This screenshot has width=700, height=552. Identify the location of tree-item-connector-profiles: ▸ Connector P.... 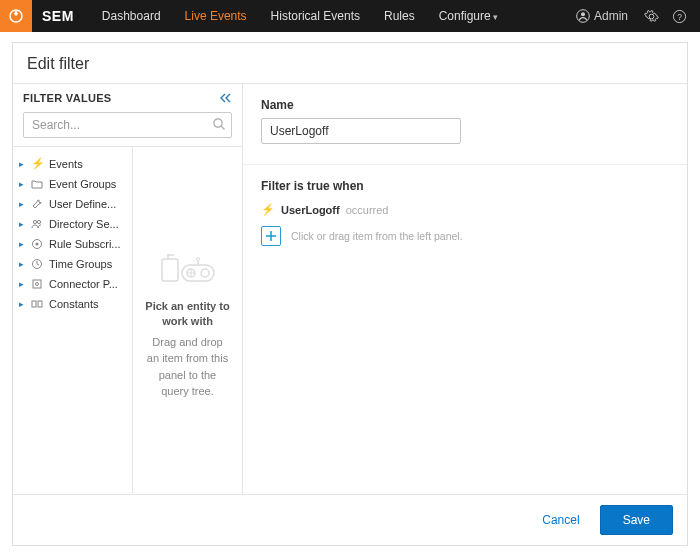
(72, 284).